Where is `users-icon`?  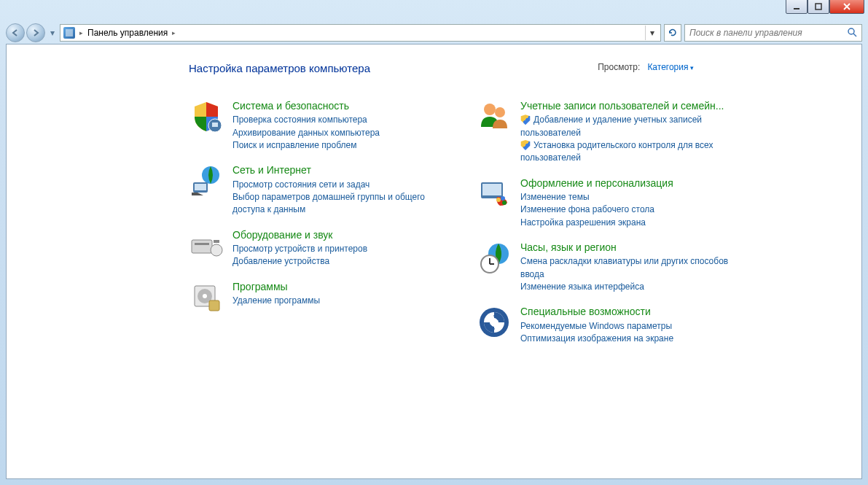 users-icon is located at coordinates (494, 117).